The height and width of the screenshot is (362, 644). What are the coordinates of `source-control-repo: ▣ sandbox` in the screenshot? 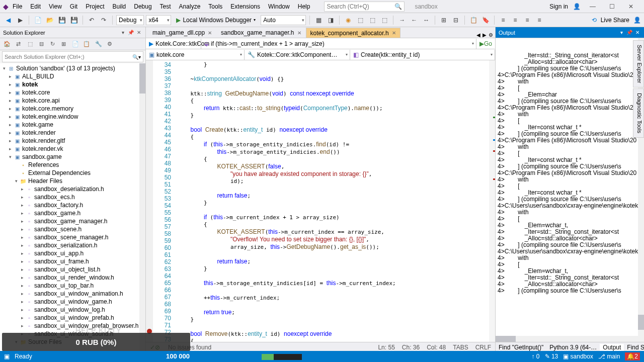 It's located at (578, 356).